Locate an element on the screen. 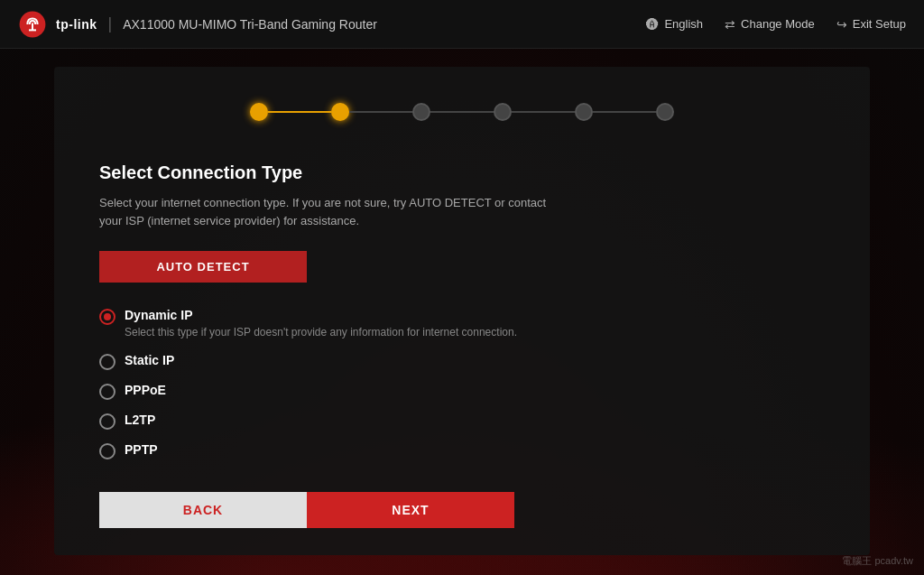 The image size is (924, 575). radio-label-dynamic-ip: Dynamic IP is located at coordinates (321, 315).